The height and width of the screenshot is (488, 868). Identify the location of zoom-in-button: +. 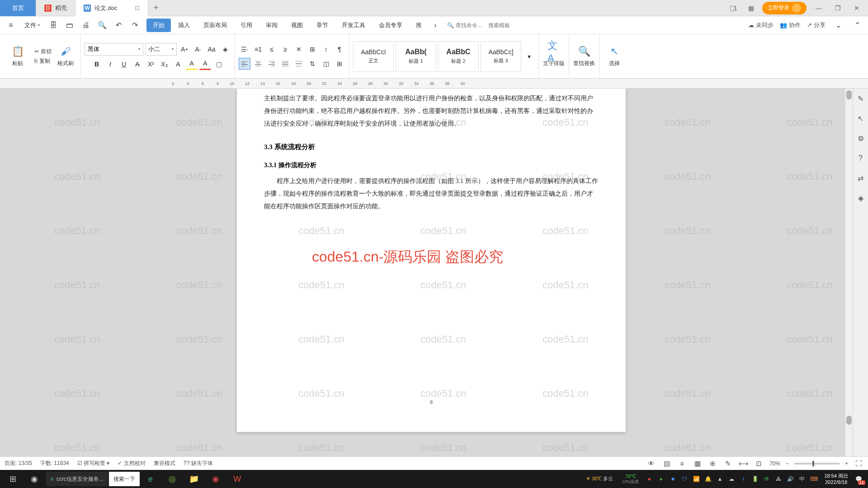
(846, 464).